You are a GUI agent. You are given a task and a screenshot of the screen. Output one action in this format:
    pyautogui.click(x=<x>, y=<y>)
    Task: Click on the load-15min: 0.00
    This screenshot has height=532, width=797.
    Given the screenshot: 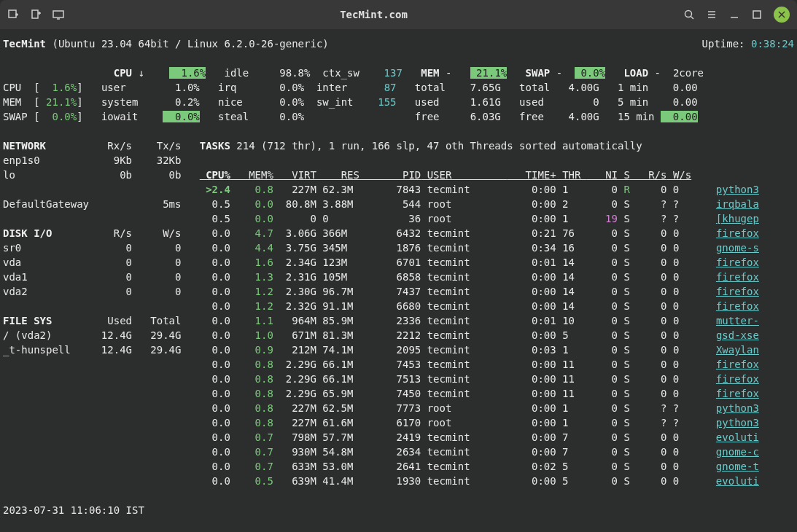 What is the action you would take?
    pyautogui.click(x=680, y=117)
    